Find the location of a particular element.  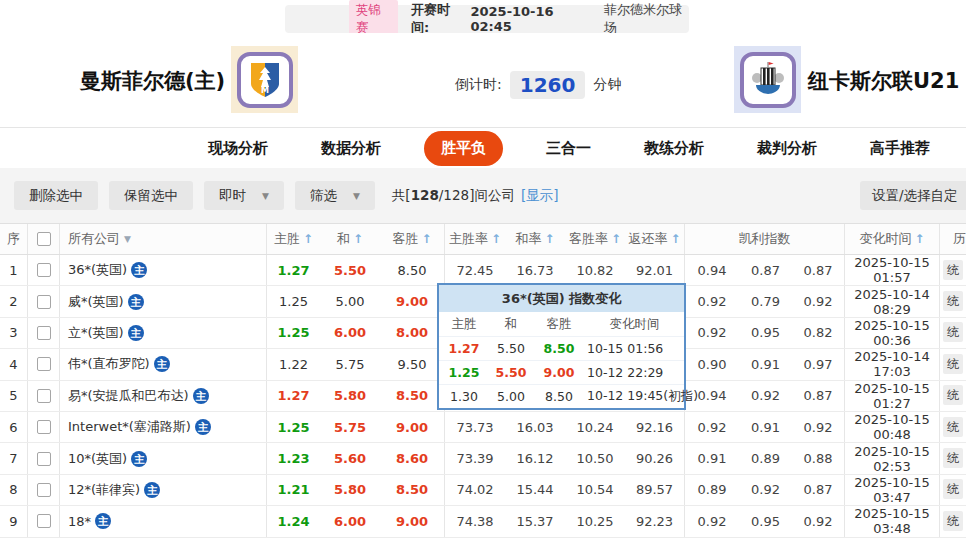

away-rate: 10.24 is located at coordinates (595, 428).